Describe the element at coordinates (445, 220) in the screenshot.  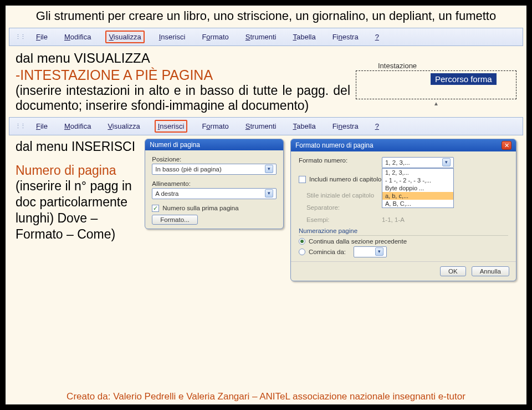
I see `examples-value: 1-1, 1-A` at that location.